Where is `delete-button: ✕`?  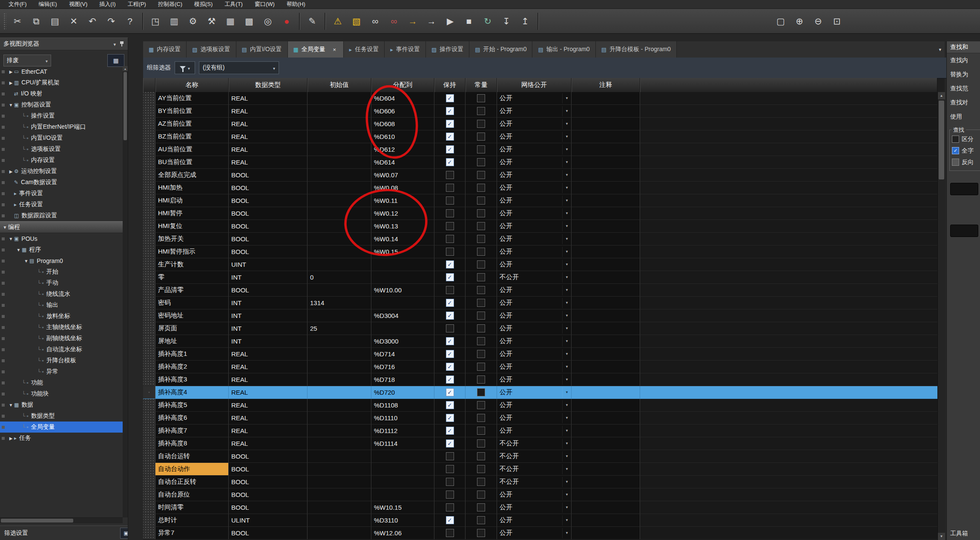 delete-button: ✕ is located at coordinates (74, 21).